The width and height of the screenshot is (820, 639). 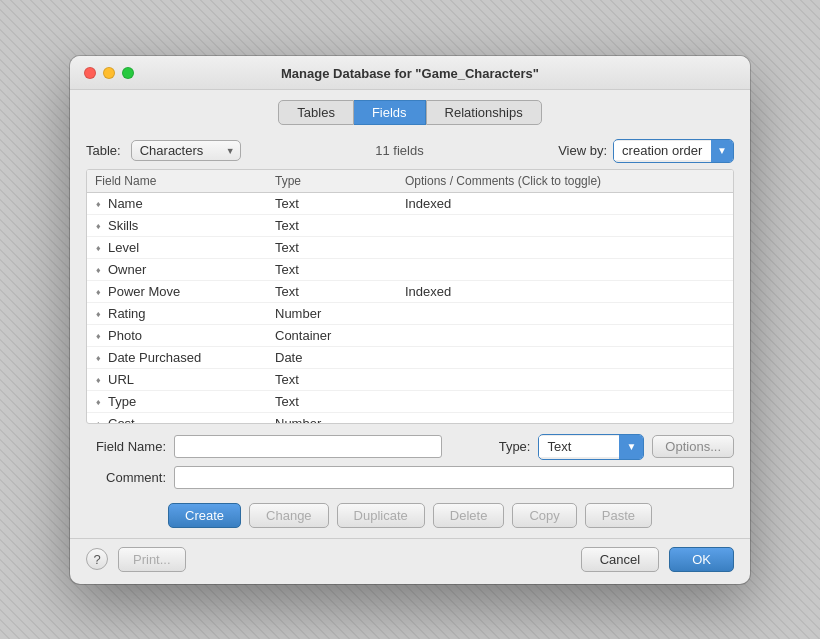 I want to click on row-field-name: ⬧ Rating, so click(x=185, y=314).